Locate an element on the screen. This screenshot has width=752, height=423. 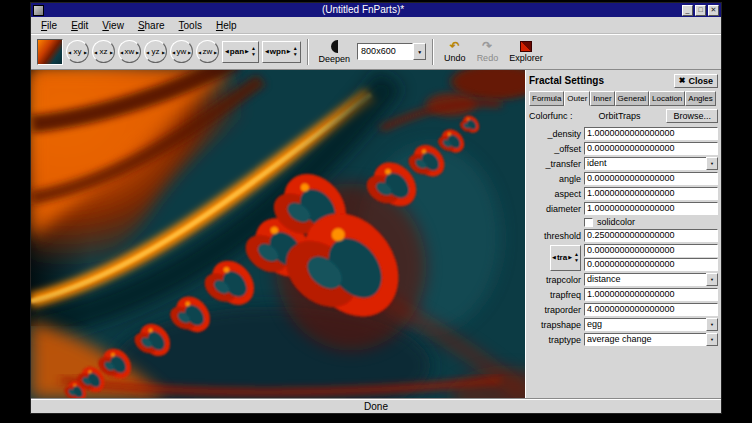
tab-angles: Angles is located at coordinates (700, 98).